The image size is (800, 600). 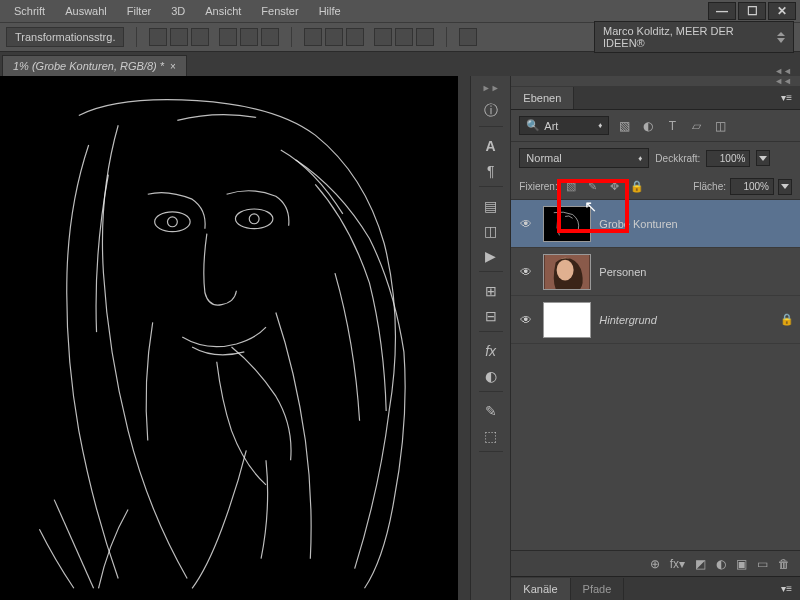 What do you see at coordinates (158, 37) in the screenshot?
I see `align-top-icon` at bounding box center [158, 37].